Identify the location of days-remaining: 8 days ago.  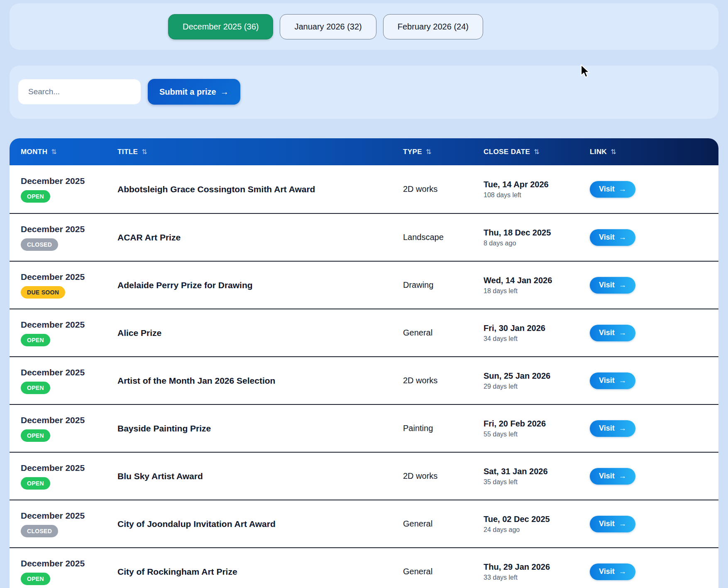
(500, 243).